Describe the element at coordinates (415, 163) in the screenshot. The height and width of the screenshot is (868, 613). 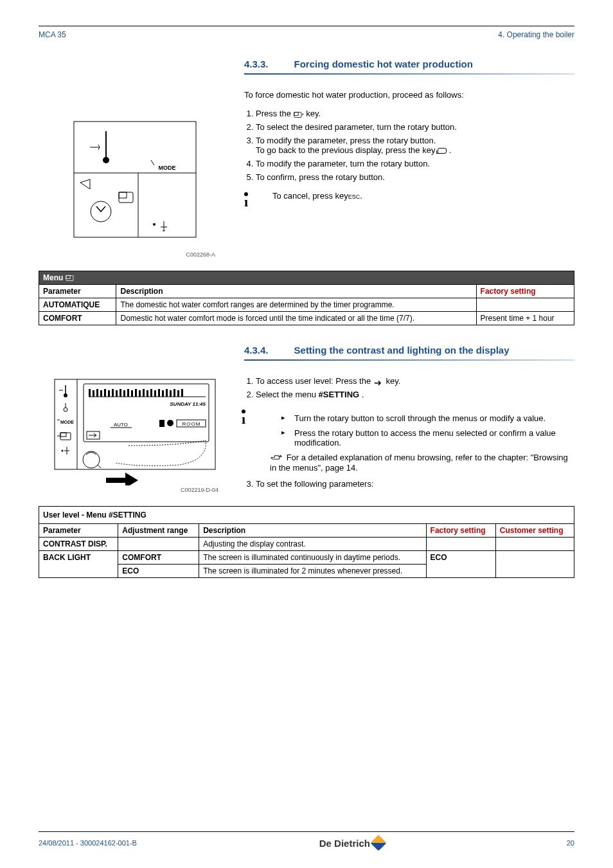
I see `step-4: To modify the parameter, turn the rotary…` at that location.